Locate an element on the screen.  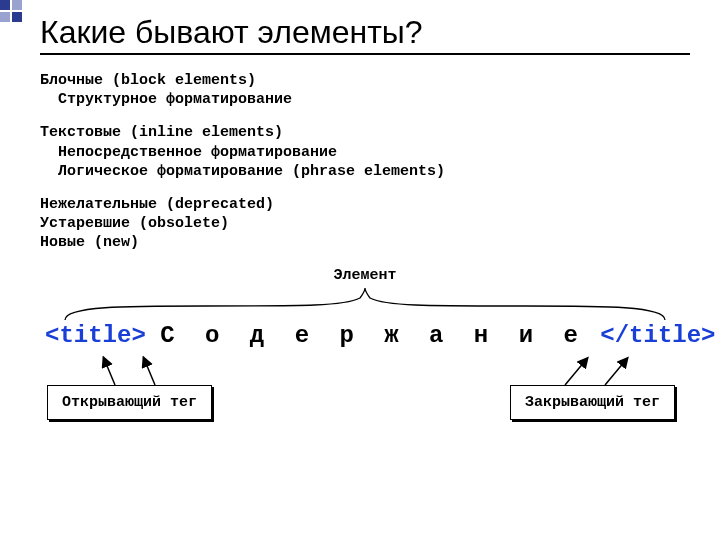
open-tag: <title> is located at coordinates (96, 336).